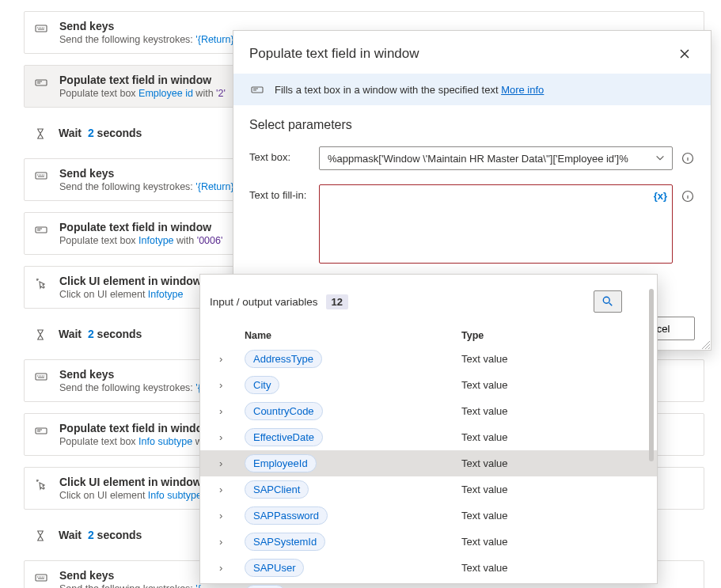 This screenshot has width=721, height=588. Describe the element at coordinates (280, 193) in the screenshot. I see `param-label-fill: Text to fill-in:` at that location.